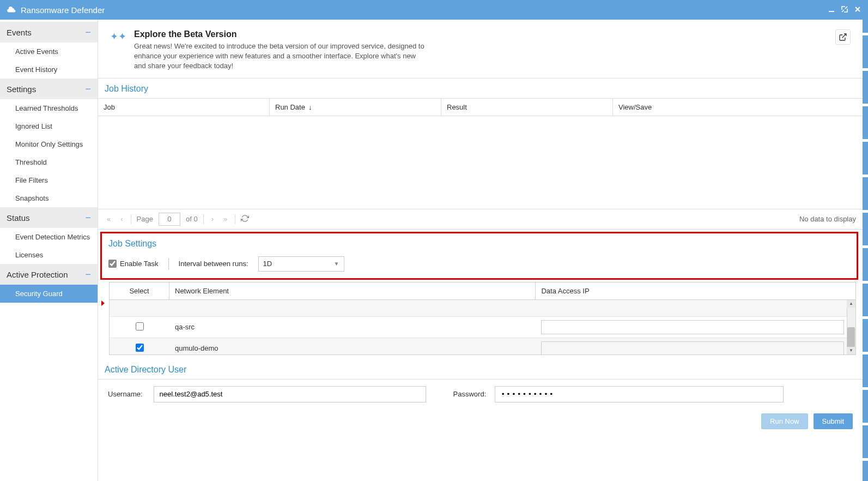 The image size is (868, 481). Describe the element at coordinates (49, 70) in the screenshot. I see `nav-item-event-history: Event History` at that location.